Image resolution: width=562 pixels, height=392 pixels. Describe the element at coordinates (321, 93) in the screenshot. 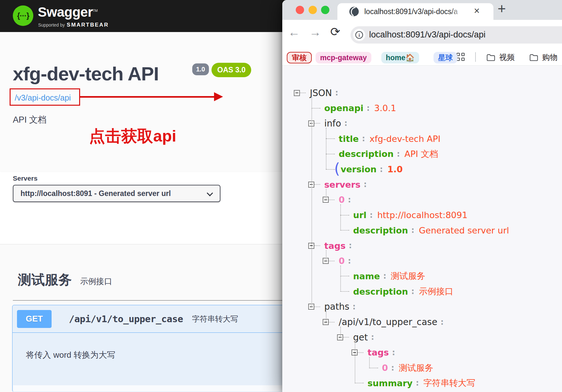

I see `json-key: JSON` at that location.